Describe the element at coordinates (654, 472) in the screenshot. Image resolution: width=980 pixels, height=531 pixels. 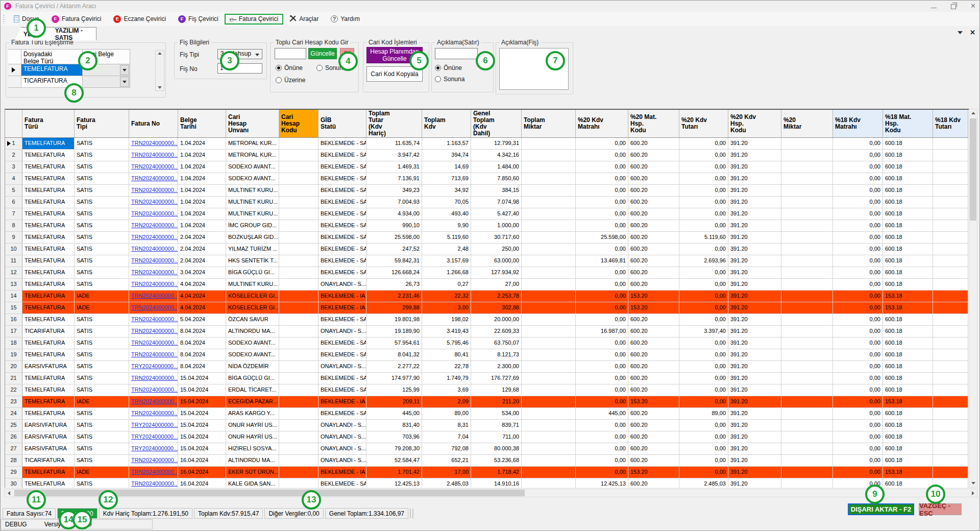
I see `cell-mhk20: 153.20` at that location.